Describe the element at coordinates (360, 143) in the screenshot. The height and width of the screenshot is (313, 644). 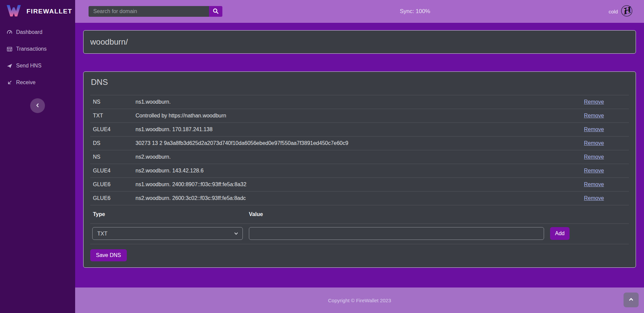
I see `dns-record-value: 30273 13 2 9a3a8fb3d625d2a2073d740f10da6…` at that location.